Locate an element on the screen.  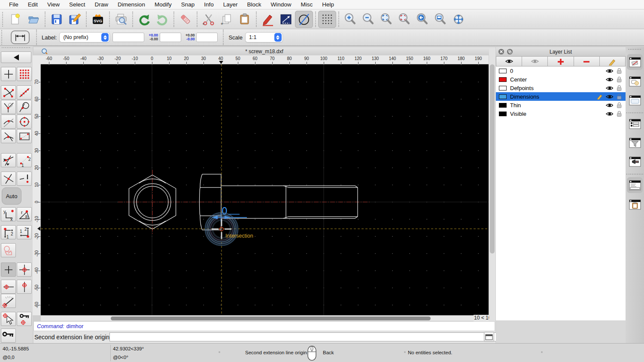
layer-row-defpoints: Defpoints is located at coordinates (561, 88).